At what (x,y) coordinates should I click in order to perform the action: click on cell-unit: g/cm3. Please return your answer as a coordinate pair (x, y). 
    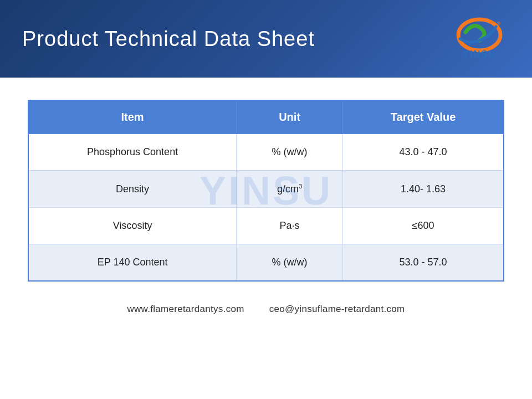
    Looking at the image, I should click on (290, 190).